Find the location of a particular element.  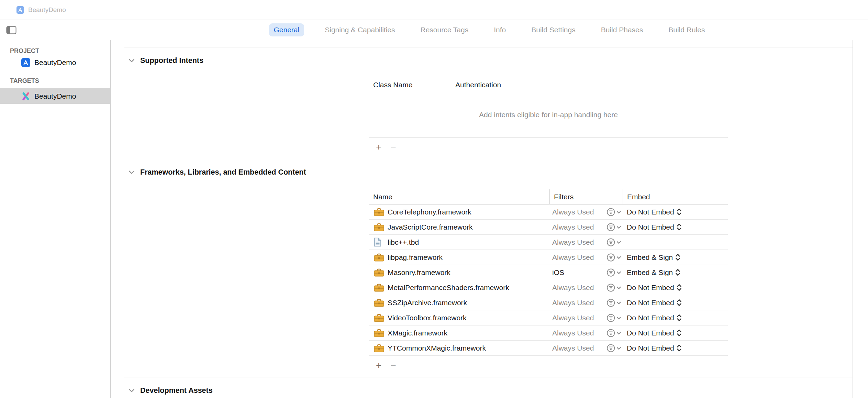

framework-name-cell: JavaScriptCore.framework is located at coordinates (459, 227).